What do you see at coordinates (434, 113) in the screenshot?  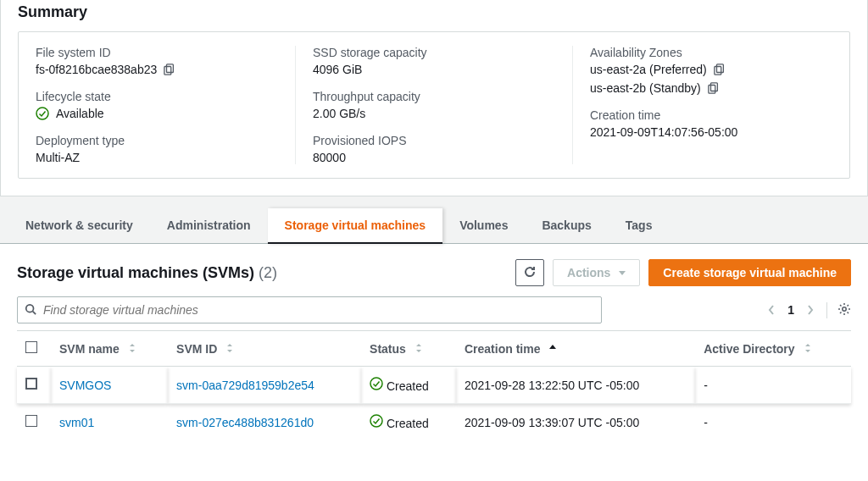 I see `throughput-value: 2.00 GB/s` at bounding box center [434, 113].